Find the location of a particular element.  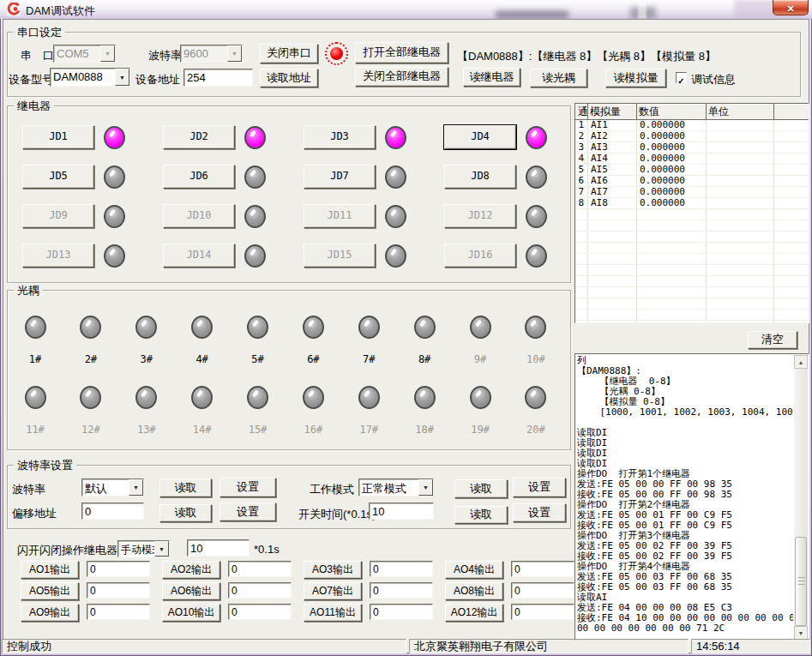

ao-output-button-2: AO2输出 is located at coordinates (191, 569).